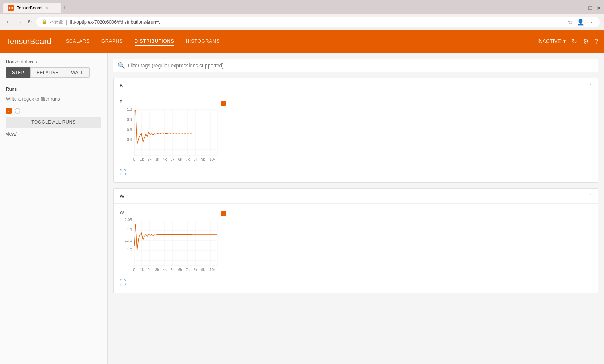 The width and height of the screenshot is (604, 364). Describe the element at coordinates (596, 42) in the screenshot. I see `help-icon-button: ?` at that location.